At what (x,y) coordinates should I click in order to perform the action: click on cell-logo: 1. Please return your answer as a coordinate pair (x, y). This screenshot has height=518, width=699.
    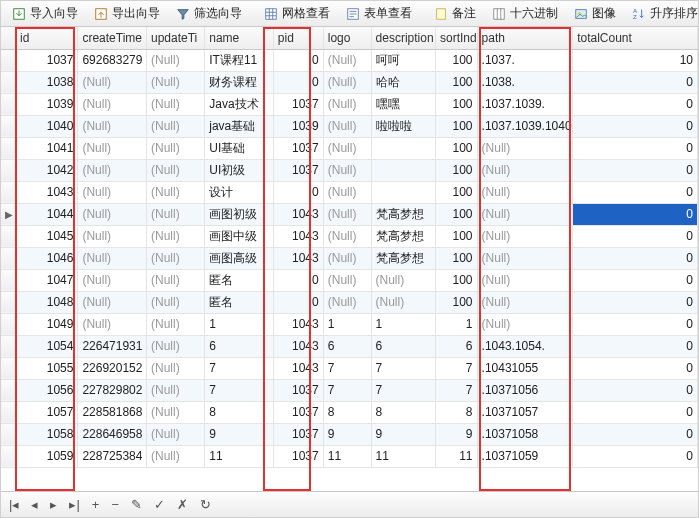
    Looking at the image, I should click on (347, 324).